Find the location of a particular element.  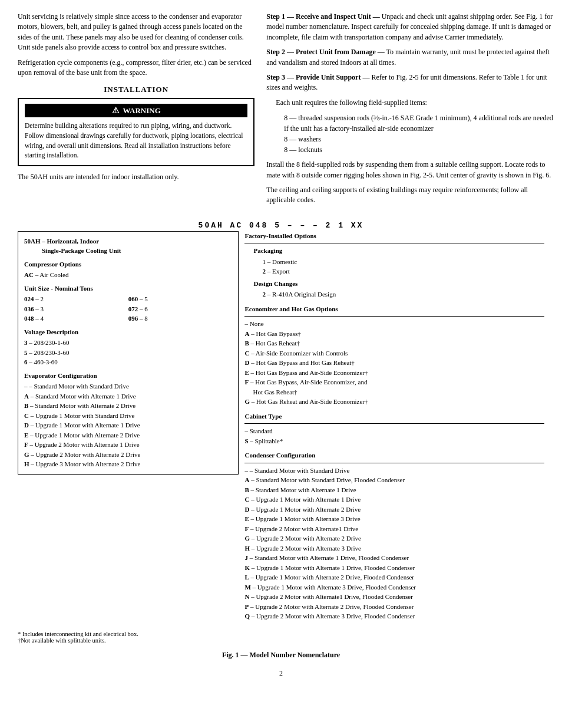

compressor-item: AC – Air Cooled is located at coordinates (128, 275).